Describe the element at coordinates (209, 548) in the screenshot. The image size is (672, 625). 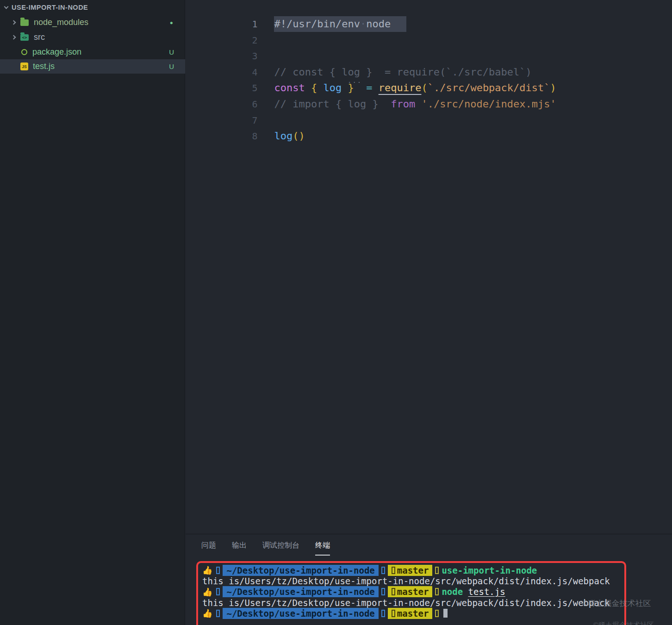
I see `tab-problems: 问题` at that location.